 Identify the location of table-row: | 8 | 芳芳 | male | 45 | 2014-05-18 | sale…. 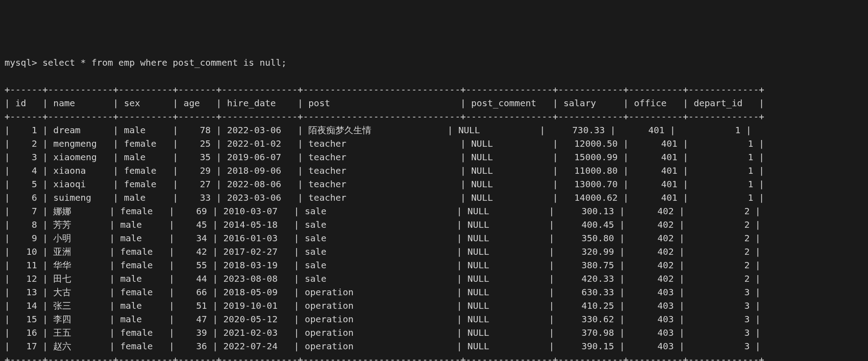
(434, 225).